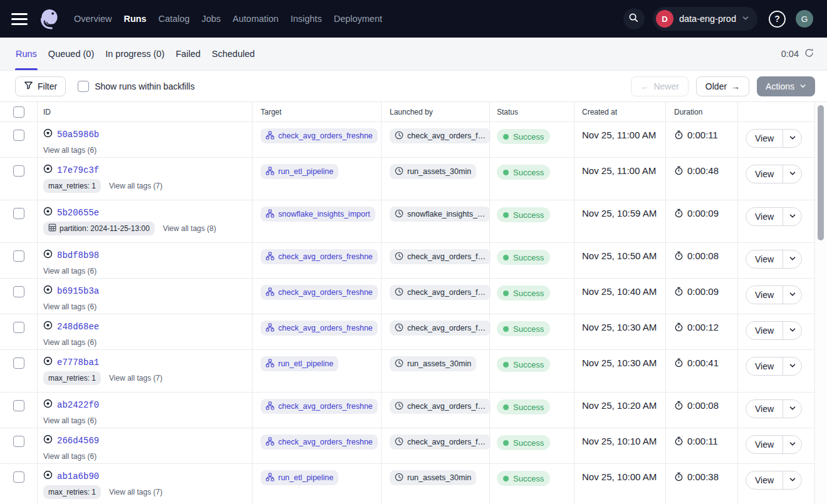  What do you see at coordinates (786, 86) in the screenshot?
I see `actions-button: Actions` at bounding box center [786, 86].